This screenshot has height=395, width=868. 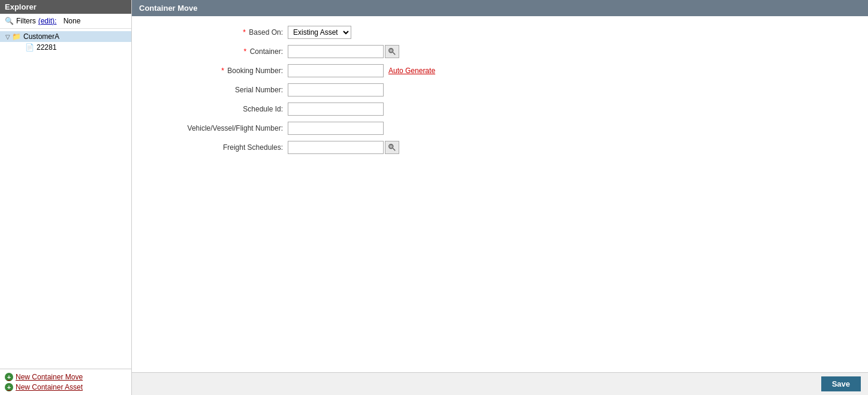 I want to click on folder-icon: 📁, so click(x=17, y=37).